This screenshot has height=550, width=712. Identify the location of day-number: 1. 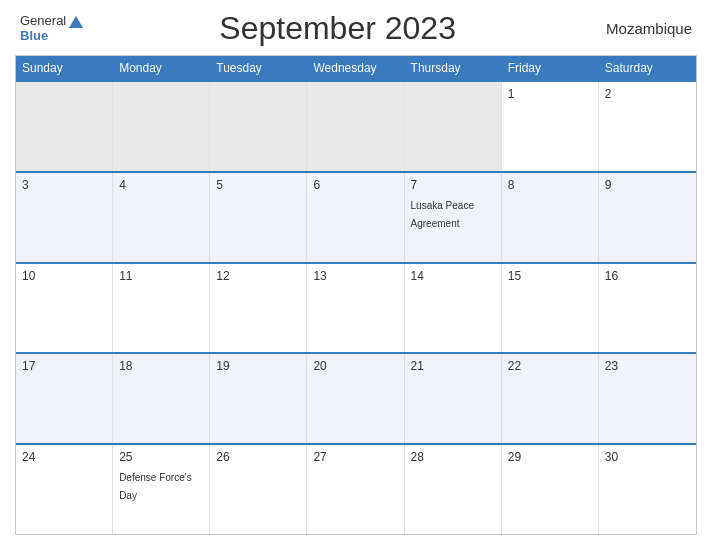
(550, 94).